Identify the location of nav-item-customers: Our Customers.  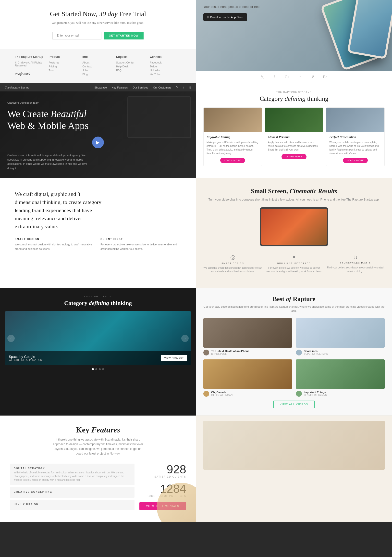
(162, 88).